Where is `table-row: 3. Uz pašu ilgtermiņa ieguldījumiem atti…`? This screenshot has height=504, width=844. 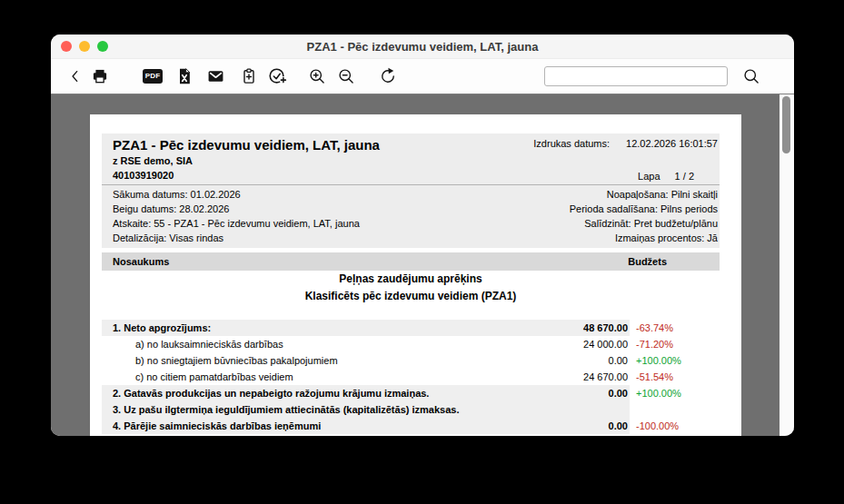 table-row: 3. Uz pašu ilgtermiņa ieguldījumiem atti… is located at coordinates (411, 410).